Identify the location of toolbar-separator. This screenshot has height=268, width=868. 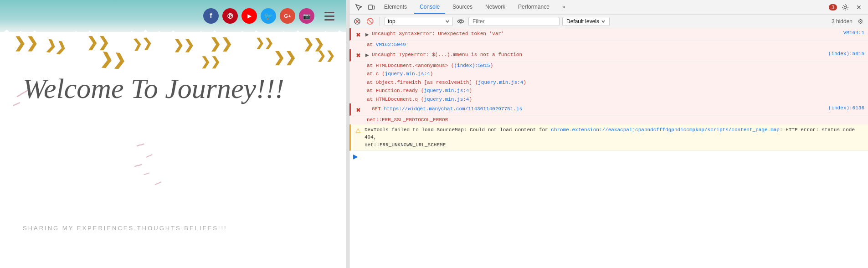
(380, 21).